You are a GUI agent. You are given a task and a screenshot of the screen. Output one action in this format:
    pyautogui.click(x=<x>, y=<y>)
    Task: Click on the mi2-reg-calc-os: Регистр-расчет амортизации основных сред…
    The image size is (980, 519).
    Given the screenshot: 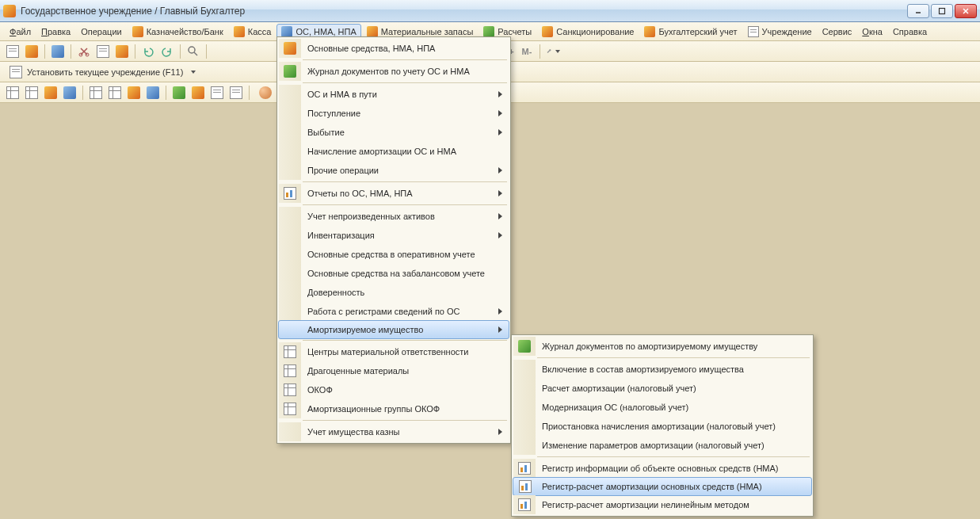 What is the action you would take?
    pyautogui.click(x=662, y=487)
    